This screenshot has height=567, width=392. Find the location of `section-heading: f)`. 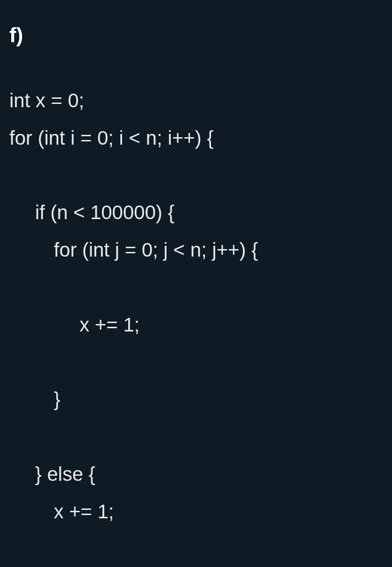

section-heading: f) is located at coordinates (196, 35).